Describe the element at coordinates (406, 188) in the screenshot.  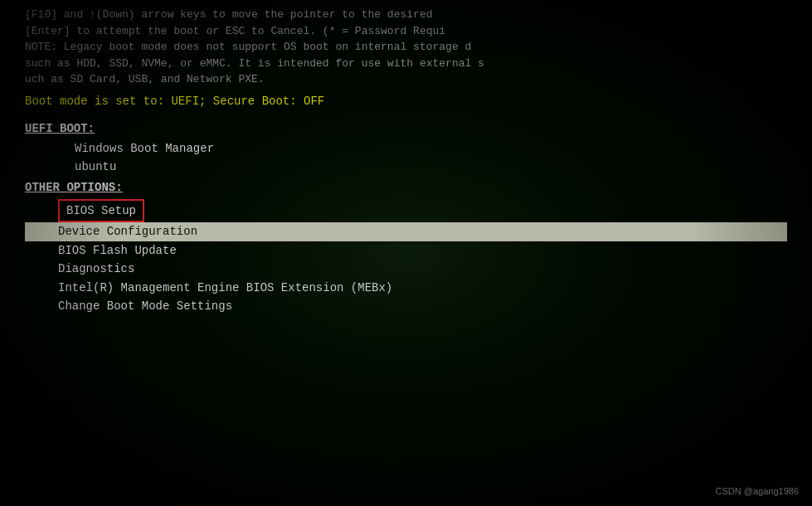
I see `other-options-header: OTHER OPTIONS:` at that location.